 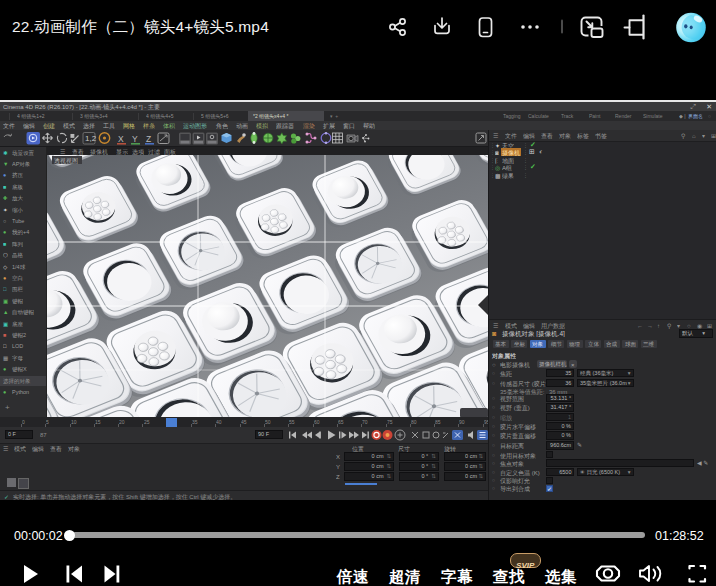 What do you see at coordinates (121, 138) in the screenshot?
I see `svg-text: X` at bounding box center [121, 138].